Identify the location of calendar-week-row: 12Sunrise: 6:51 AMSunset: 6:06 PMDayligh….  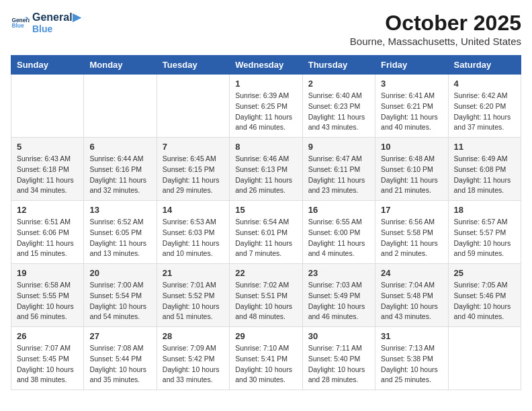
(266, 232).